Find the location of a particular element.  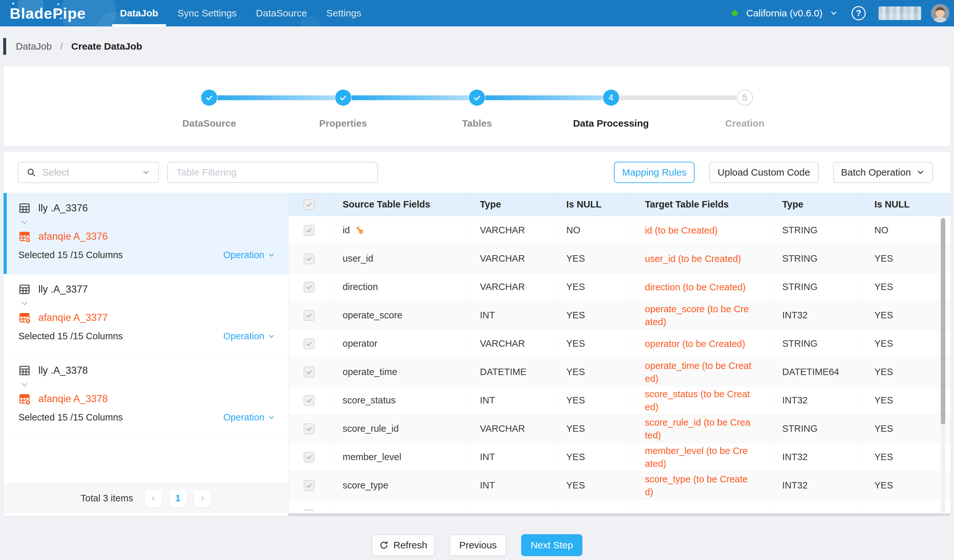

target-table-name: afanqie A_3376 is located at coordinates (73, 236).